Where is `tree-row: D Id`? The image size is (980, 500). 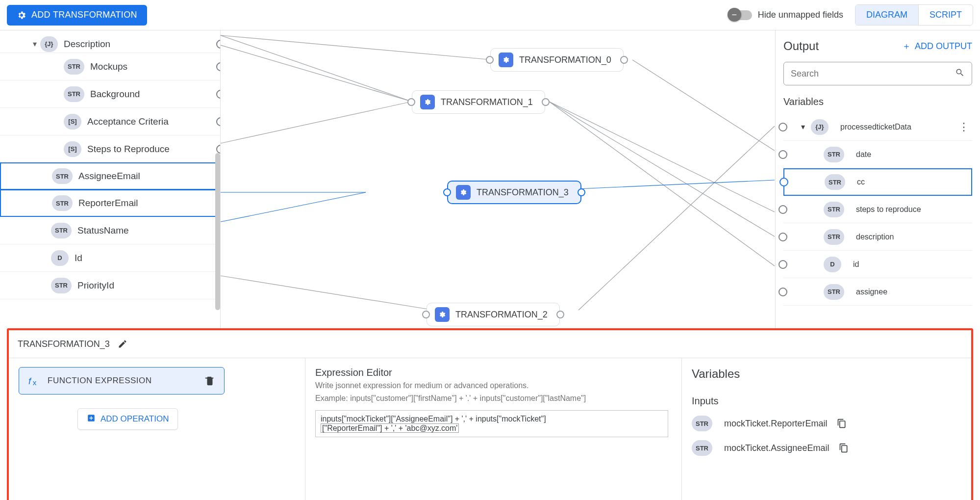
tree-row: D Id is located at coordinates (110, 258).